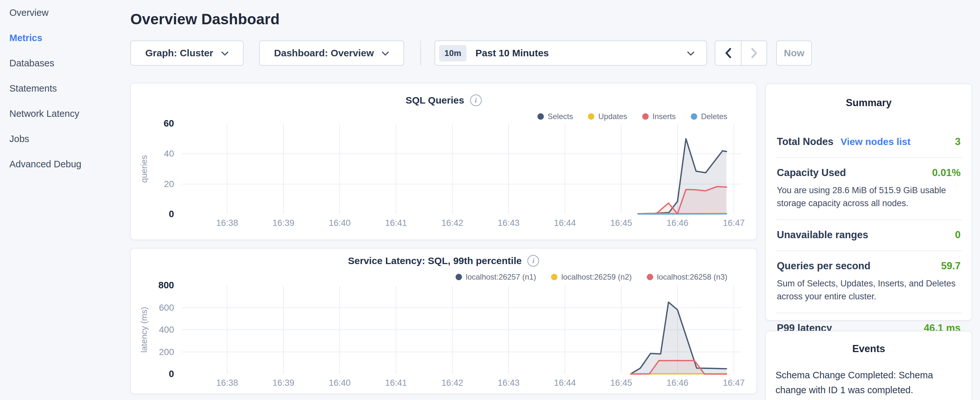 Image resolution: width=980 pixels, height=400 pixels. I want to click on sidebar-item-databases: Databases, so click(62, 63).